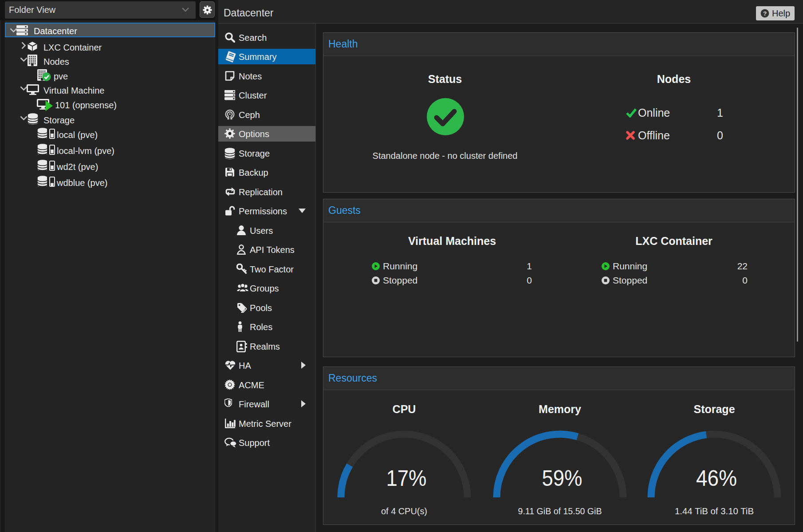  What do you see at coordinates (714, 511) in the screenshot?
I see `svg-text: 1.44 TiB of 3.10 TiB` at bounding box center [714, 511].